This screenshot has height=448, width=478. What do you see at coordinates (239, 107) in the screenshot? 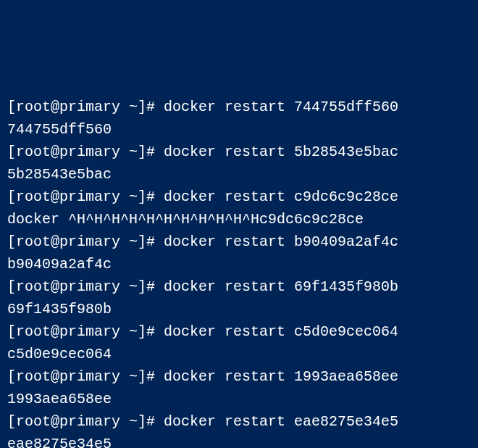
I see `command-line: [root@primary ~]# docker restart 744755d…` at bounding box center [239, 107].